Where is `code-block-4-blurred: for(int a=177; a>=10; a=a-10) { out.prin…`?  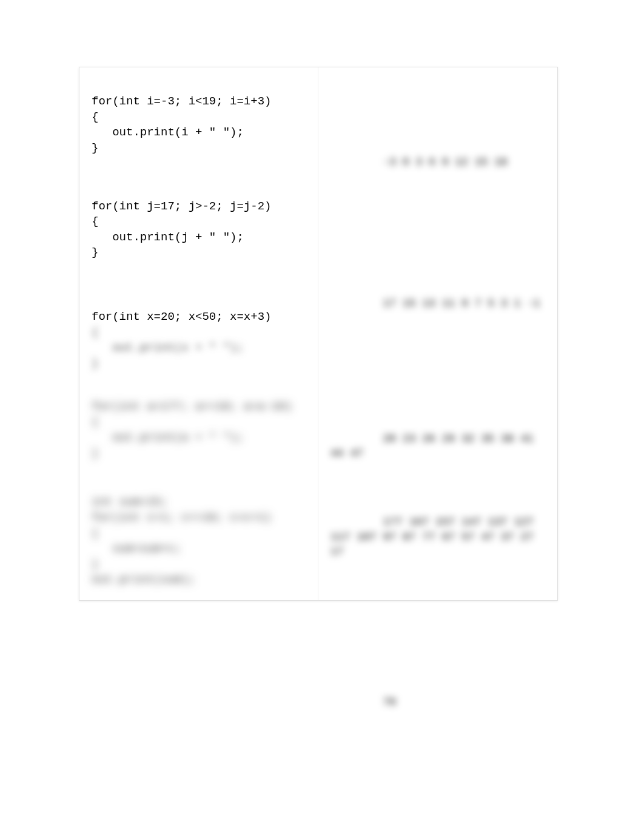 code-block-4-blurred: for(int a=177; a>=10; a=a-10) { out.prin… is located at coordinates (199, 431).